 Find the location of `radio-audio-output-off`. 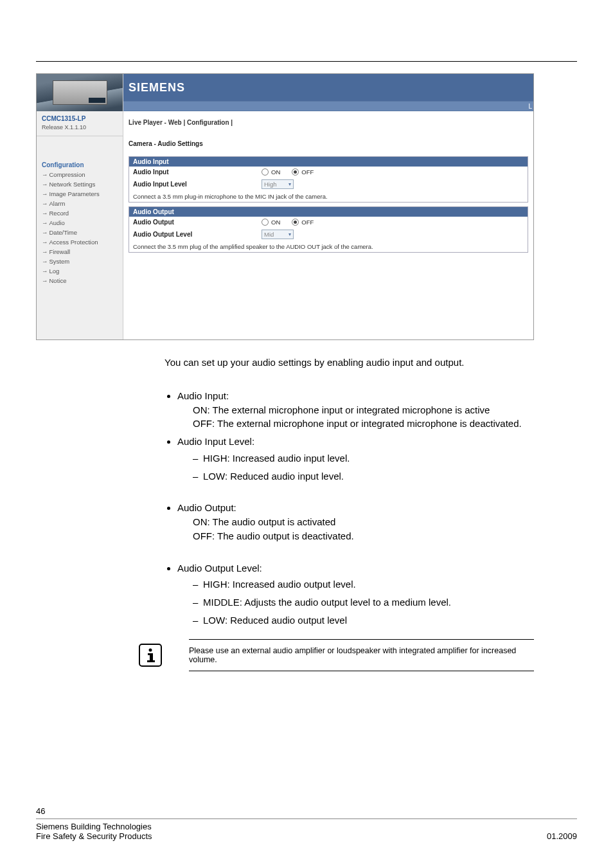

radio-audio-output-off is located at coordinates (296, 222).